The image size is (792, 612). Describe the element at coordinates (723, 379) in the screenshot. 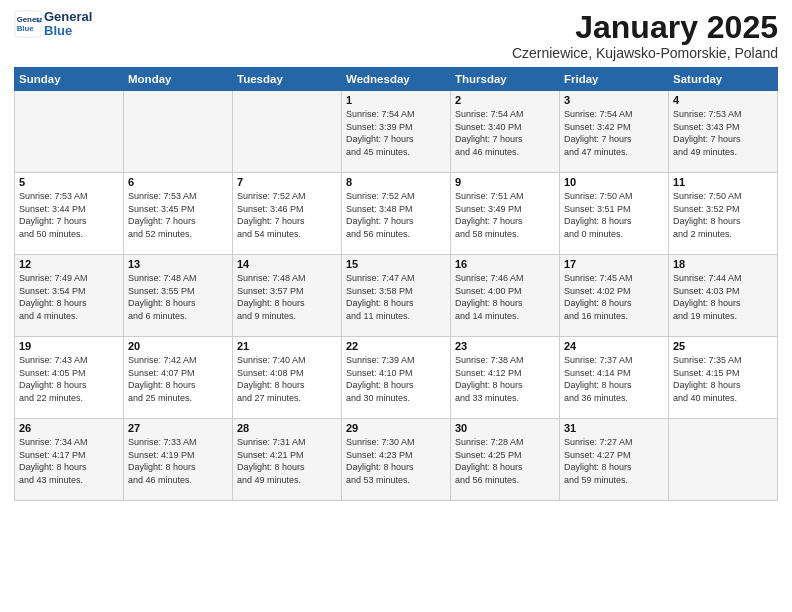

I see `day-info: Sunrise: 7:35 AM Sunset: 4:15 PM Dayligh…` at that location.